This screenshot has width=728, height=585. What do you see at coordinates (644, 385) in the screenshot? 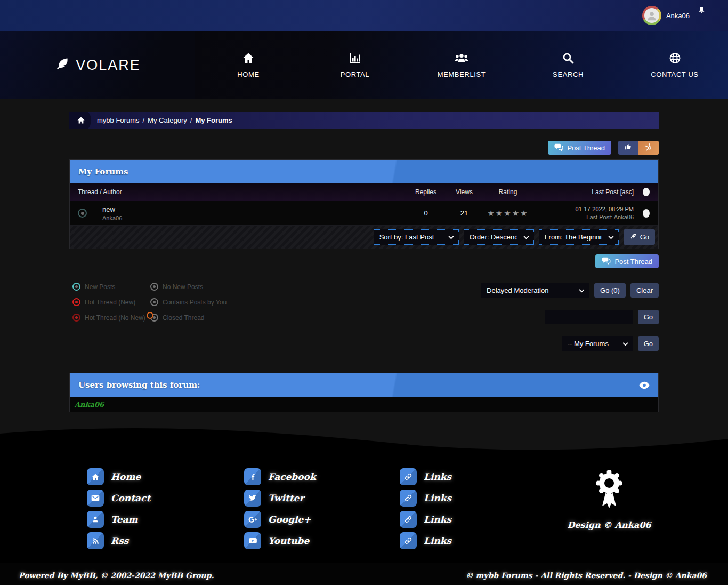
I see `eye-icon` at bounding box center [644, 385].